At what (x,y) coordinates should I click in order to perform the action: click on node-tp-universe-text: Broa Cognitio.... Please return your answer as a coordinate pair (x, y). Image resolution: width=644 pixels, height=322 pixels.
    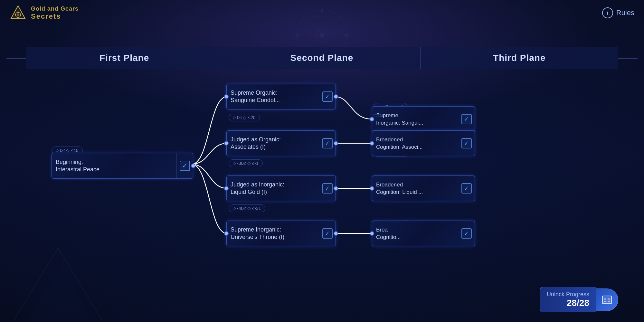
    Looking at the image, I should click on (415, 234).